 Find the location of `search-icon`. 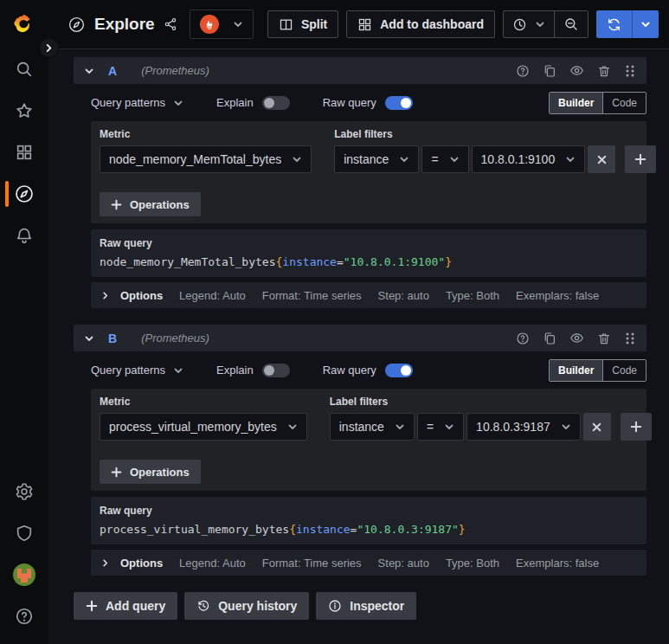

search-icon is located at coordinates (24, 69).